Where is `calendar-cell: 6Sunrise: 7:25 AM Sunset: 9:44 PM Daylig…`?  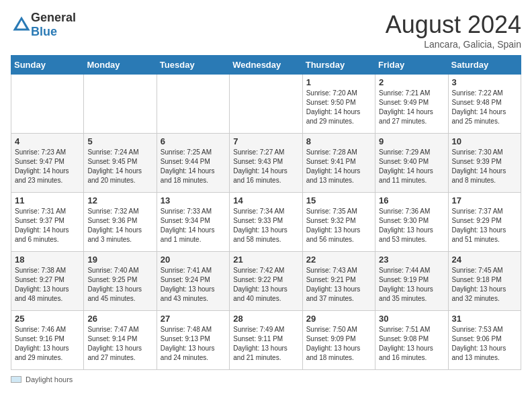 calendar-cell: 6Sunrise: 7:25 AM Sunset: 9:44 PM Daylig… is located at coordinates (193, 163).